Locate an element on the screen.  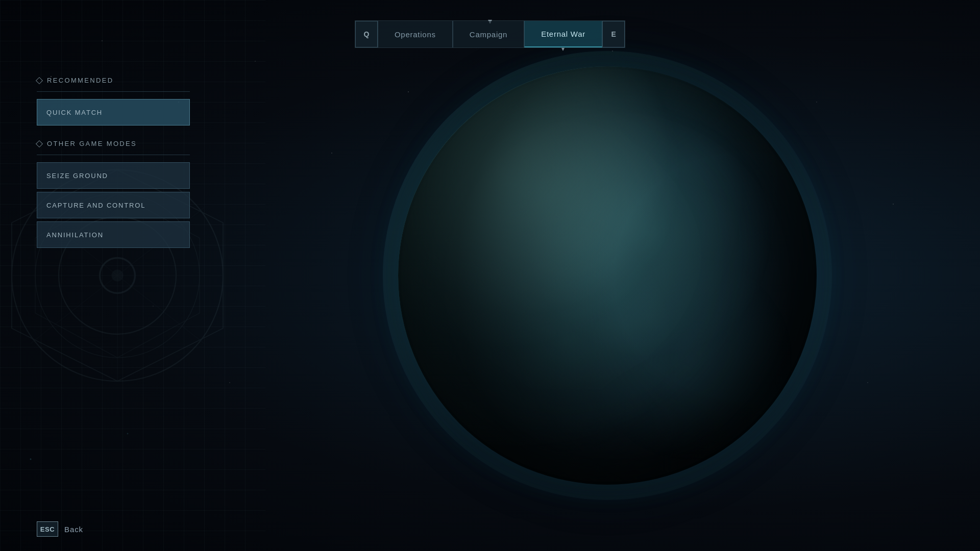
seize-ground-button: SEIZE GROUND is located at coordinates (113, 176).